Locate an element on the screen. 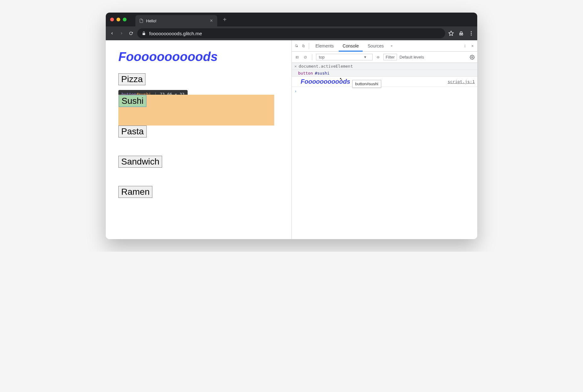  remove-expression-button: × is located at coordinates (296, 66).